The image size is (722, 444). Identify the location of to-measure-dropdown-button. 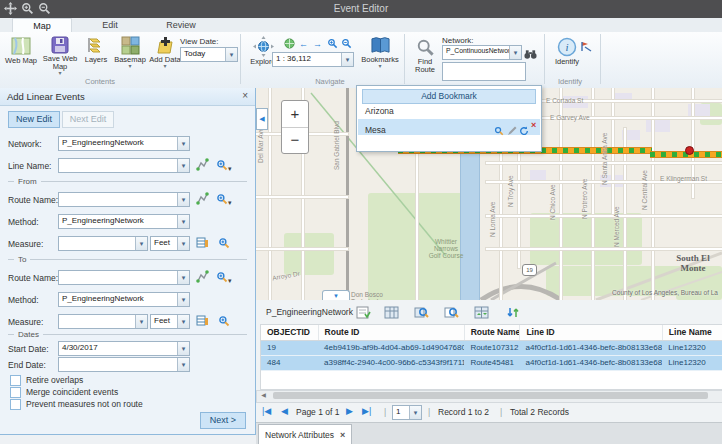
(141, 322).